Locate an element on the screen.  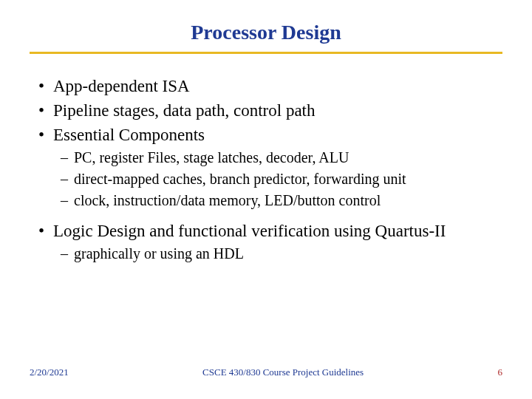
sub-bullet-item: clock, instruction/data memory, LED/butt… is located at coordinates (269, 201).